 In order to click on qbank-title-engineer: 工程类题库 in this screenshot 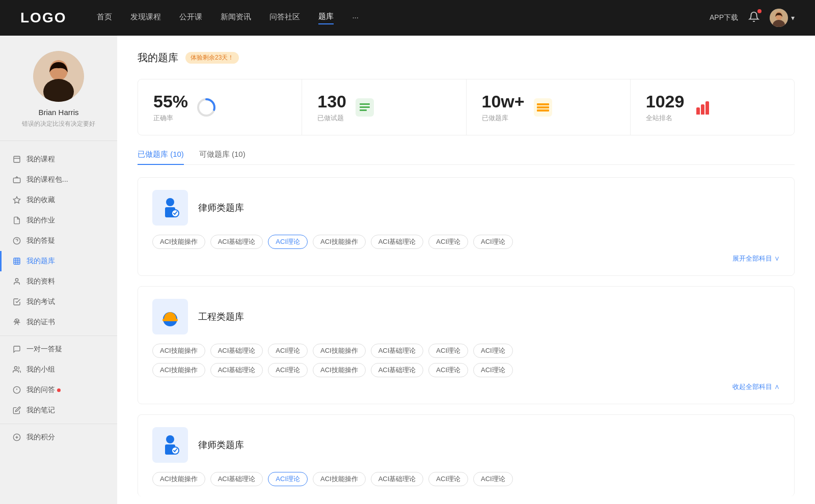, I will do `click(221, 317)`.